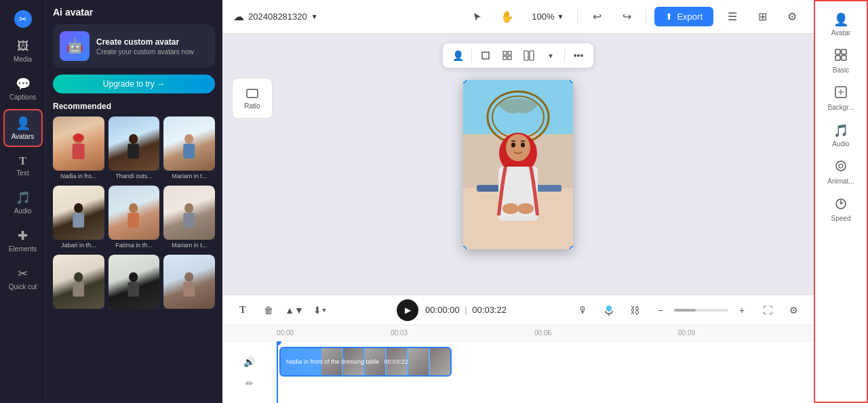  I want to click on promo-heading: Create custom avatar, so click(145, 42).